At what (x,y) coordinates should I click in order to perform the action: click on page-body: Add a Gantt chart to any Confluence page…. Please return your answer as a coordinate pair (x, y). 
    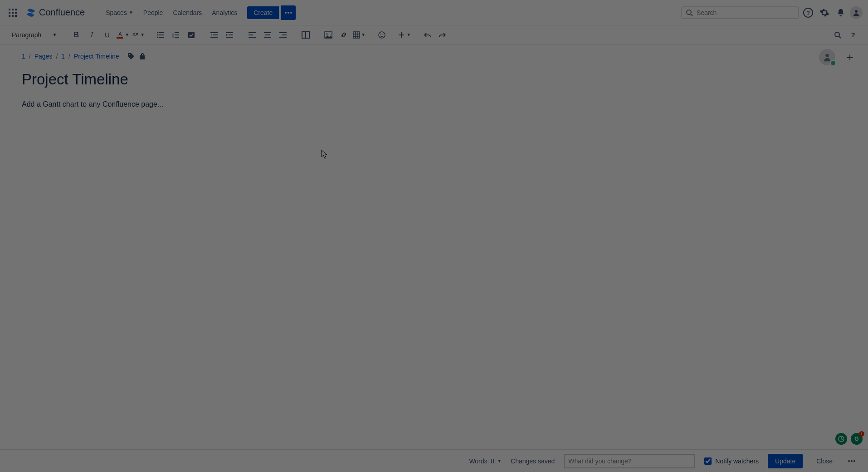
    Looking at the image, I should click on (434, 104).